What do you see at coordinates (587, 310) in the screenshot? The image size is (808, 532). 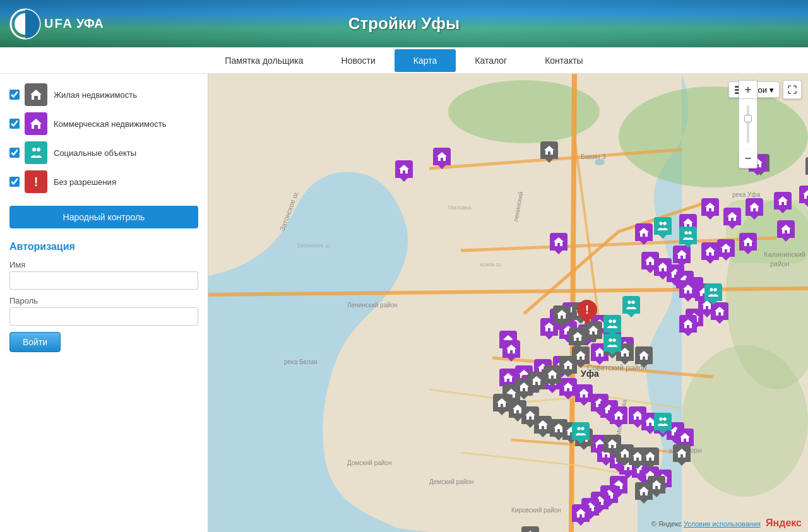 I see `map-pin: !` at bounding box center [587, 310].